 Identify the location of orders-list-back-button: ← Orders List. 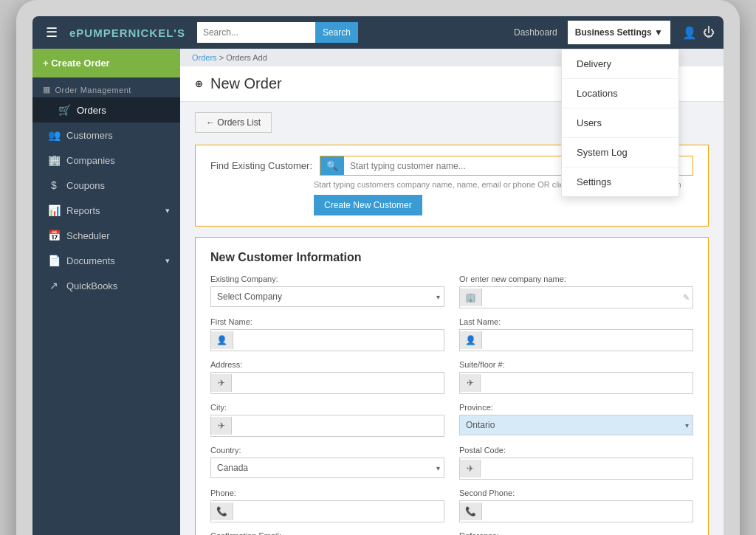
(233, 122).